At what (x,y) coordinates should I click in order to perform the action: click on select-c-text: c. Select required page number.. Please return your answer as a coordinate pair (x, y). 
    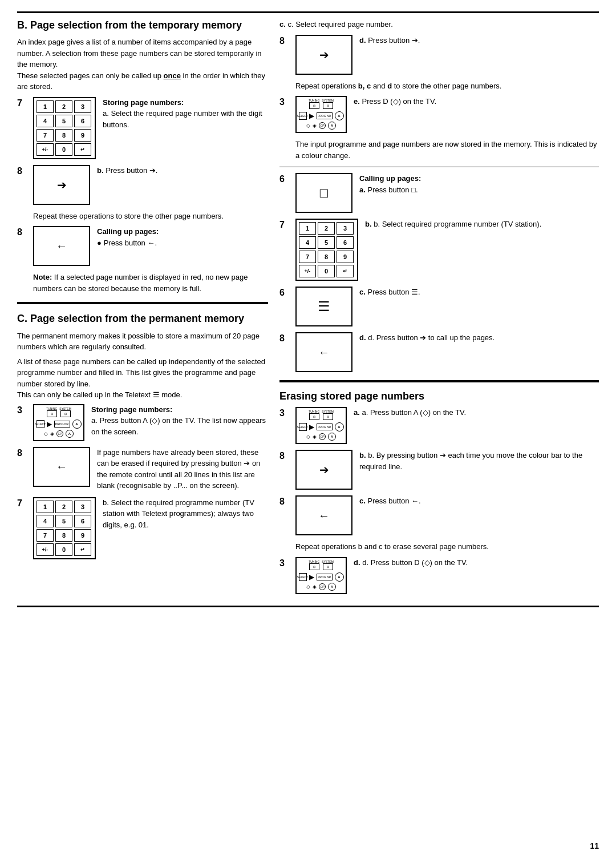
    Looking at the image, I should click on (340, 24).